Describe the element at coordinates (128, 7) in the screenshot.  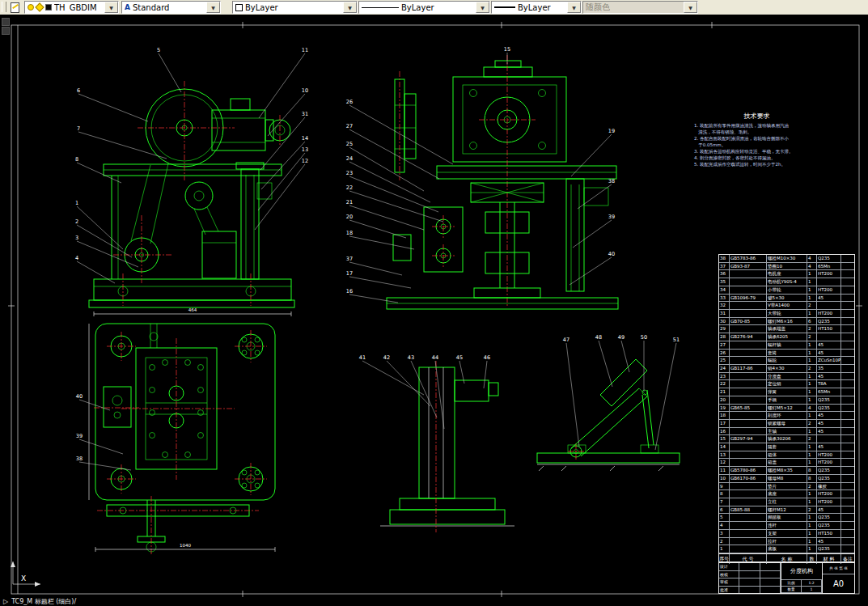
I see `text-style-icon: A` at that location.